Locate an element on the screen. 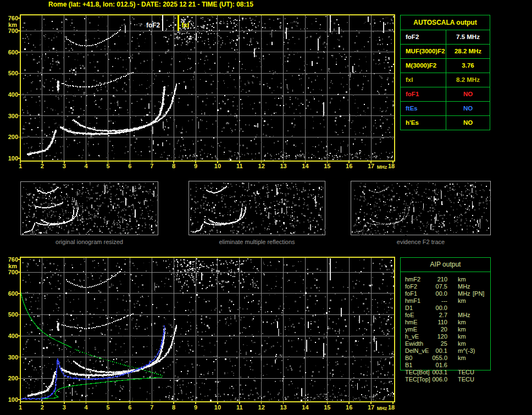 The image size is (532, 415). aip-unit: m^(-3) is located at coordinates (466, 351).